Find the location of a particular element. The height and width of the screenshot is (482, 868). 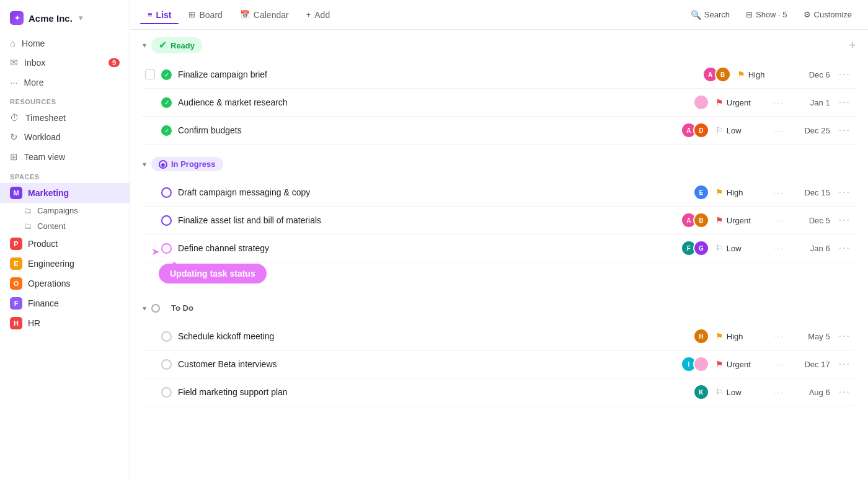

table-row: ✓ Audience & market research ⚑ Urgent ··… is located at coordinates (499, 103).